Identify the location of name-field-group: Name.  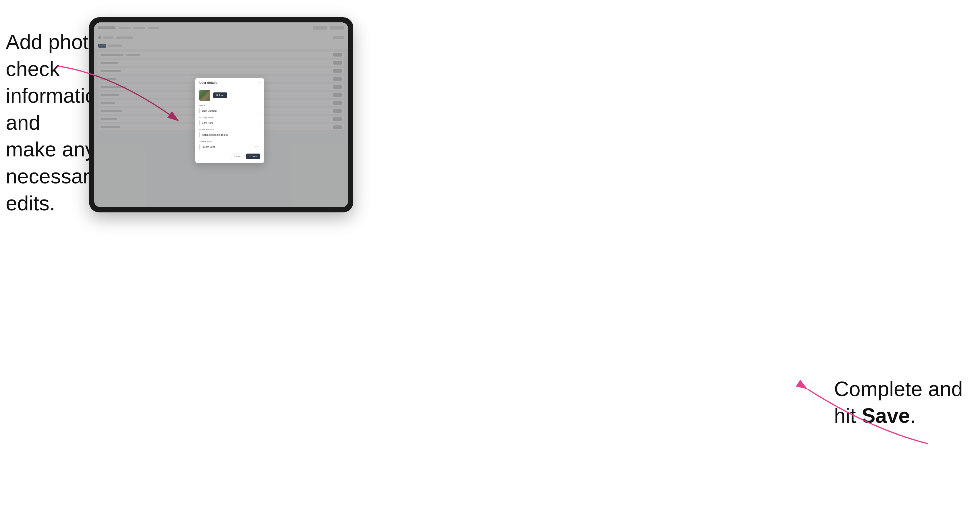
(230, 109).